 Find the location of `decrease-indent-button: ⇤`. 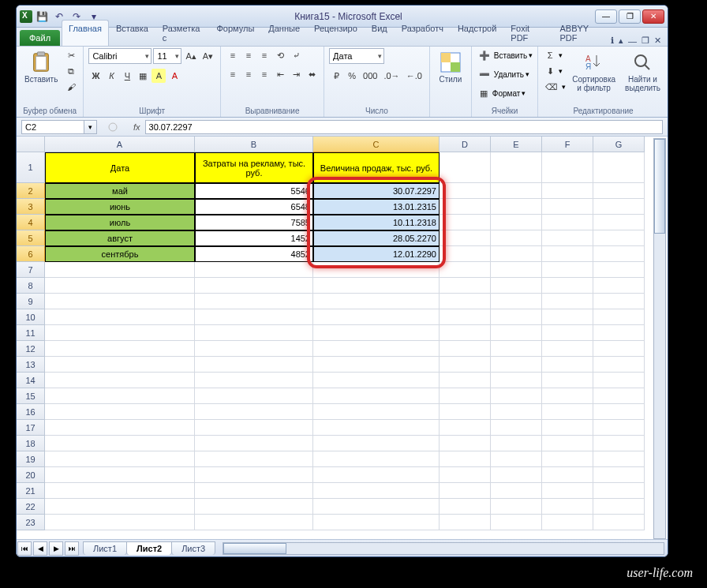

decrease-indent-button: ⇤ is located at coordinates (280, 74).